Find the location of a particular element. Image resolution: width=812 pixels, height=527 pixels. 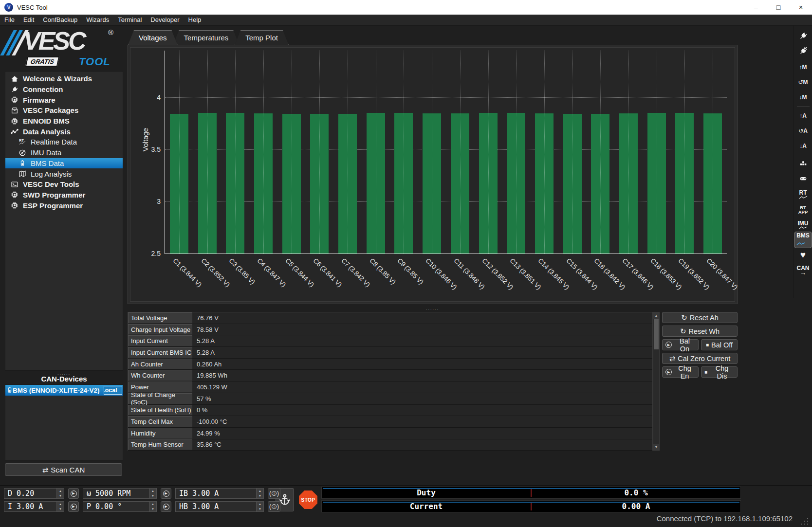

logo-tool: TOOL is located at coordinates (94, 62).